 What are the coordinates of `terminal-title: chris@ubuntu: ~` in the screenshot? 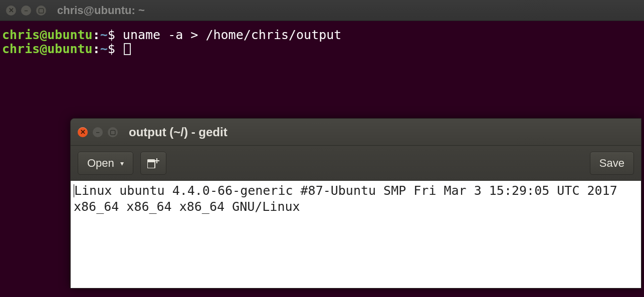 It's located at (101, 11).